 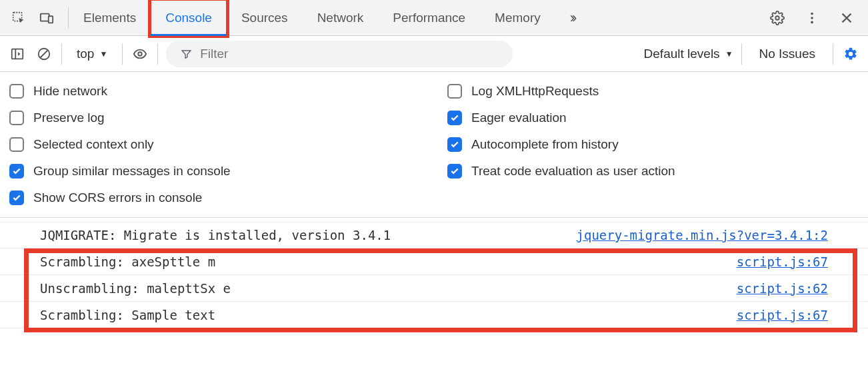 What do you see at coordinates (85, 54) in the screenshot?
I see `context-label: top` at bounding box center [85, 54].